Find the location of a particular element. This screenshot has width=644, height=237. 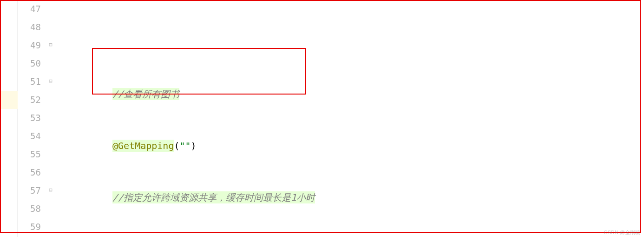

line-number: 47 is located at coordinates (29, 9).